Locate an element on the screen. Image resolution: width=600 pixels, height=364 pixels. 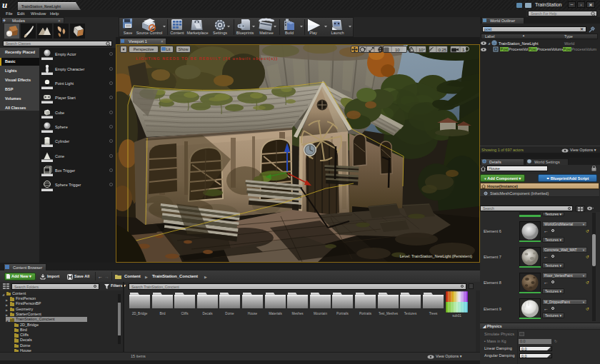
svg-text: 10 is located at coordinates (397, 50).